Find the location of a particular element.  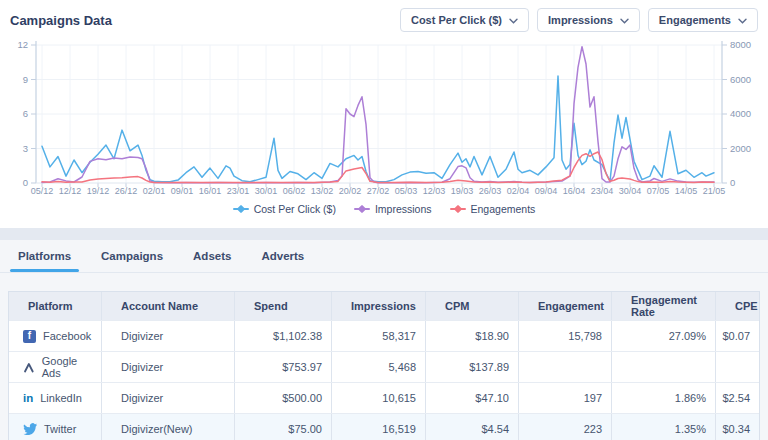

metric-dropdown-impressions: Impressions is located at coordinates (588, 20).